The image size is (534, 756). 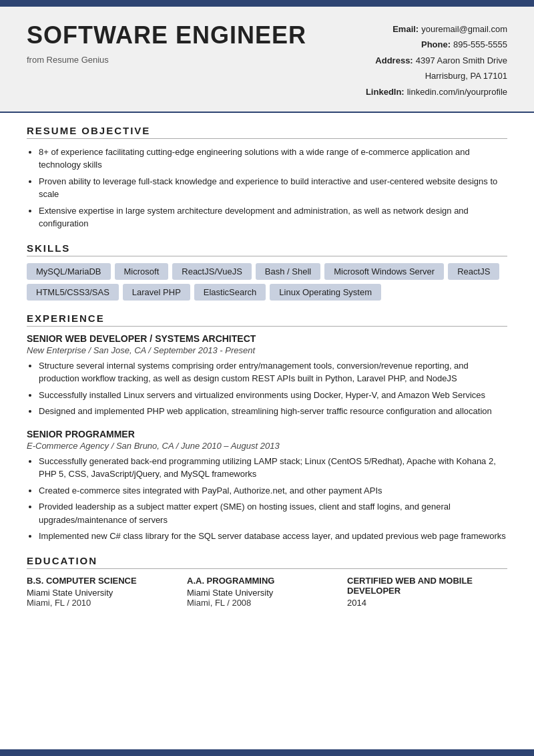 What do you see at coordinates (267, 581) in the screenshot?
I see `education-section: EDUCATION B.S. COMPUTER SCIENCE Miami St…` at bounding box center [267, 581].